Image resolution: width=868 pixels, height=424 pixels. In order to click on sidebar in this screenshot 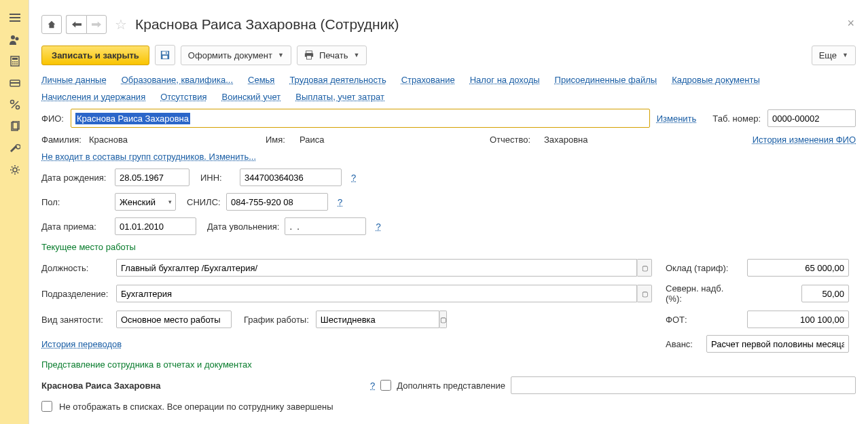, I will do `click(15, 212)`.